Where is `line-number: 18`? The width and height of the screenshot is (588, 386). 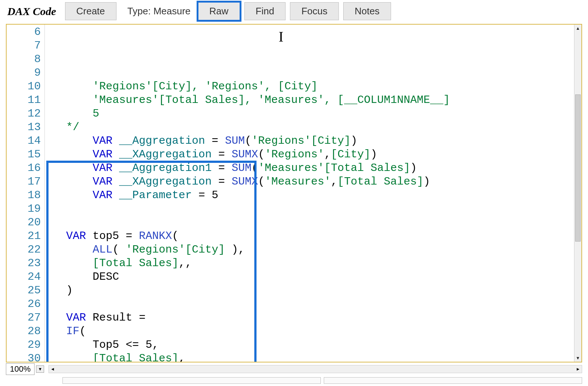
line-number: 18 is located at coordinates (24, 196).